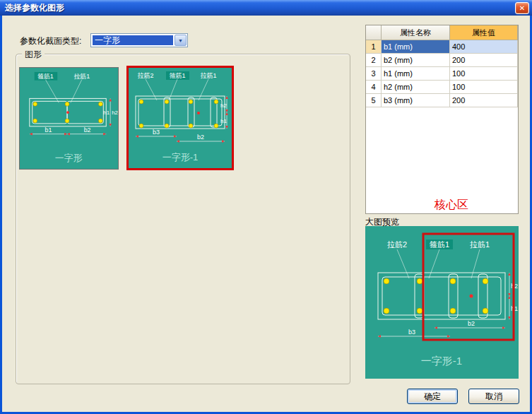  What do you see at coordinates (374, 73) in the screenshot?
I see `row-number: 3` at bounding box center [374, 73].